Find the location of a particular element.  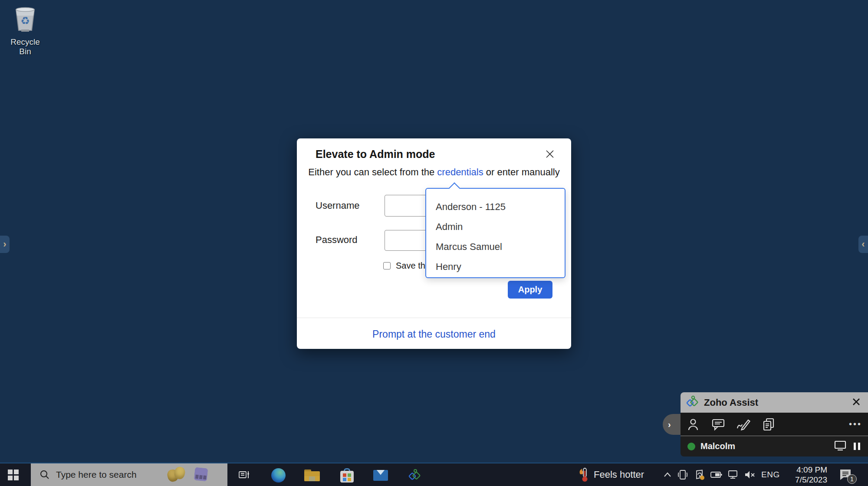

pause-icon is located at coordinates (857, 446).